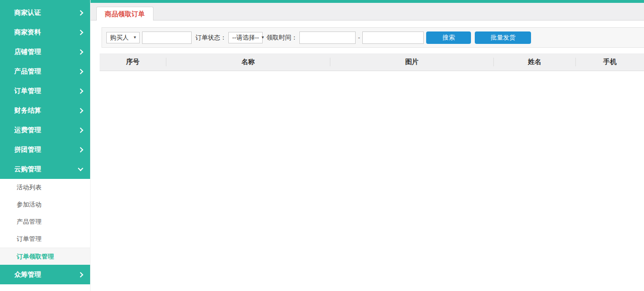  I want to click on sidebar-item-label: 运费管理, so click(28, 130).